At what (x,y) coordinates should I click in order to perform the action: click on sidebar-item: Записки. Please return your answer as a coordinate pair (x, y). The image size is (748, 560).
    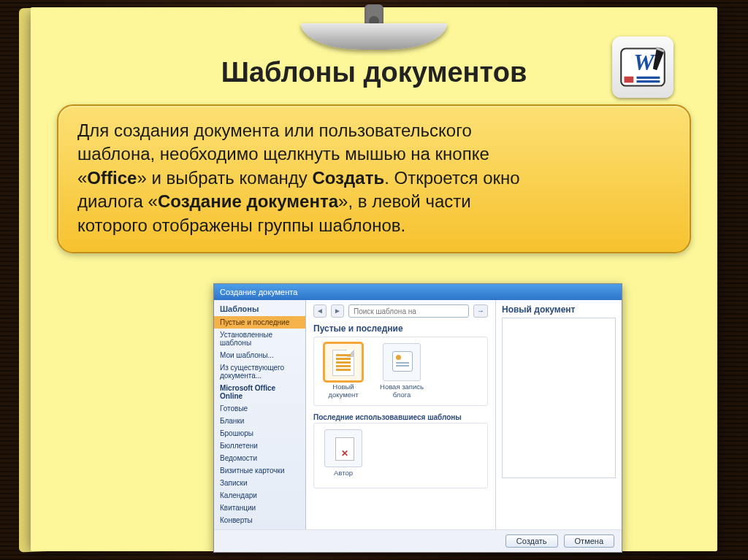
    Looking at the image, I should click on (260, 483).